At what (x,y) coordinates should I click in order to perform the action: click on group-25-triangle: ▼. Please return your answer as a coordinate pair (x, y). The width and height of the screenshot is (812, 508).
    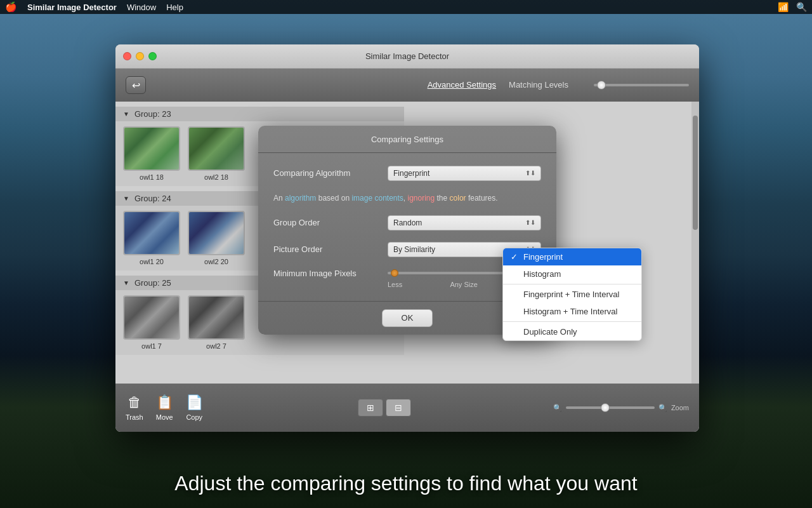
    Looking at the image, I should click on (126, 283).